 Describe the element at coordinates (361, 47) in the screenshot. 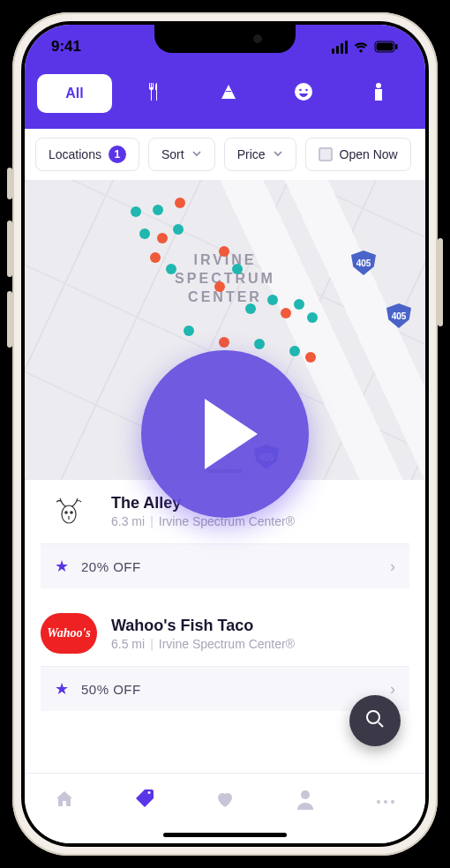

I see `wifi-icon` at that location.